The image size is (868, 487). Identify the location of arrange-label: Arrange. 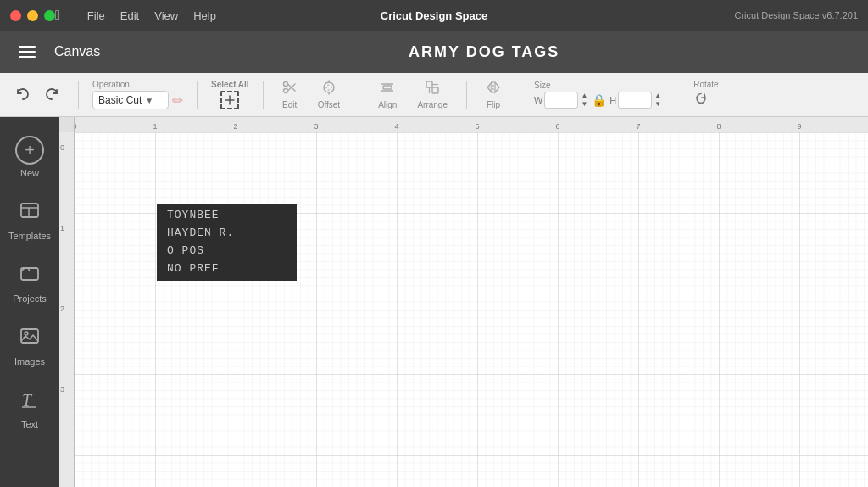
(432, 105).